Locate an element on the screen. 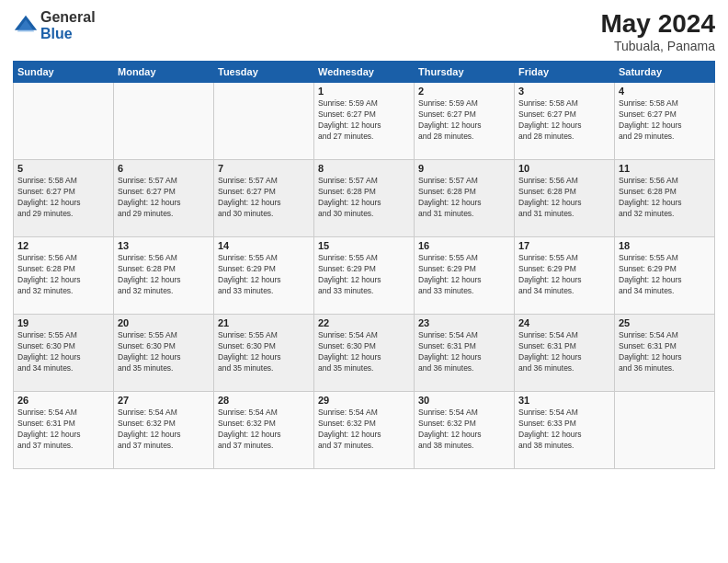  table-row: 23Sunrise: 5:54 AMSunset: 6:31 PMDayligh… is located at coordinates (465, 353).